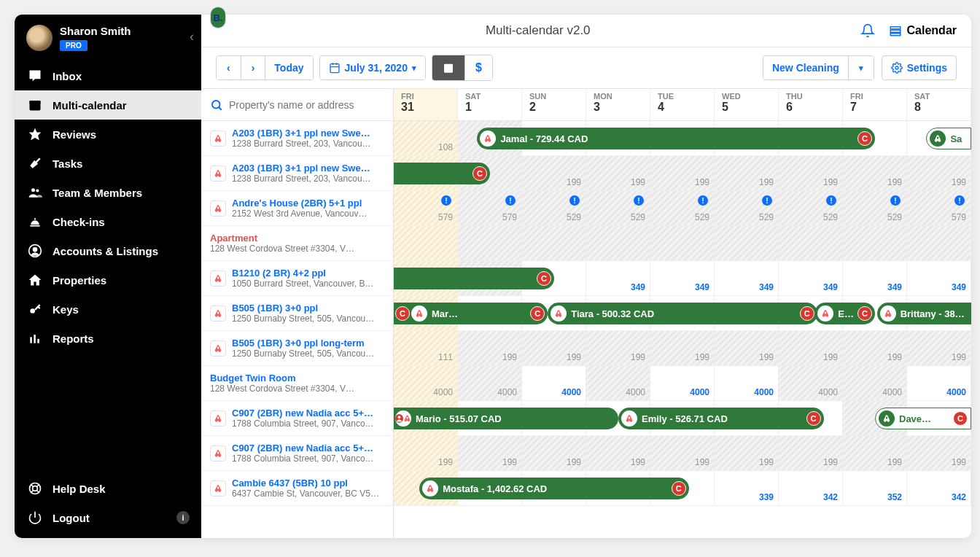 The width and height of the screenshot is (980, 557). Describe the element at coordinates (490, 105) in the screenshot. I see `day-header: SAT1` at that location.